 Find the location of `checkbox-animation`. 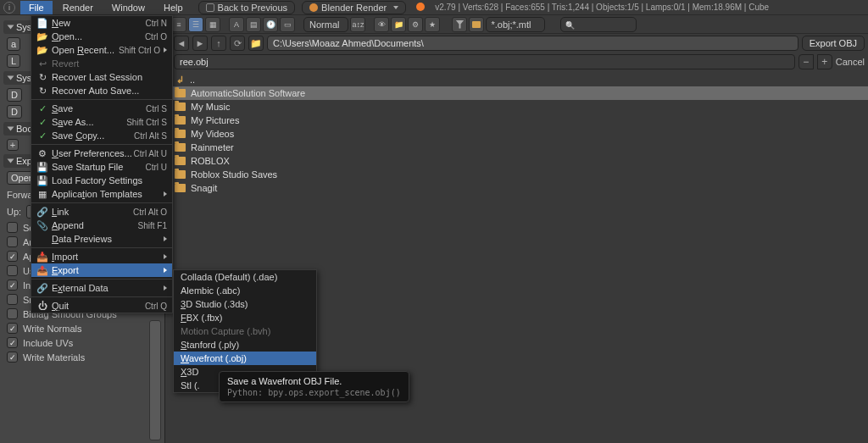

checkbox-animation is located at coordinates (12, 242).